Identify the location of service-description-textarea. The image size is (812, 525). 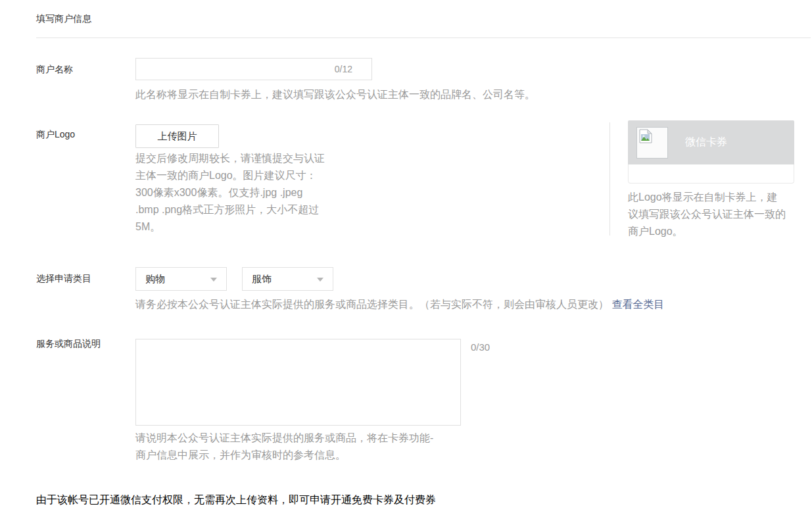
(299, 382).